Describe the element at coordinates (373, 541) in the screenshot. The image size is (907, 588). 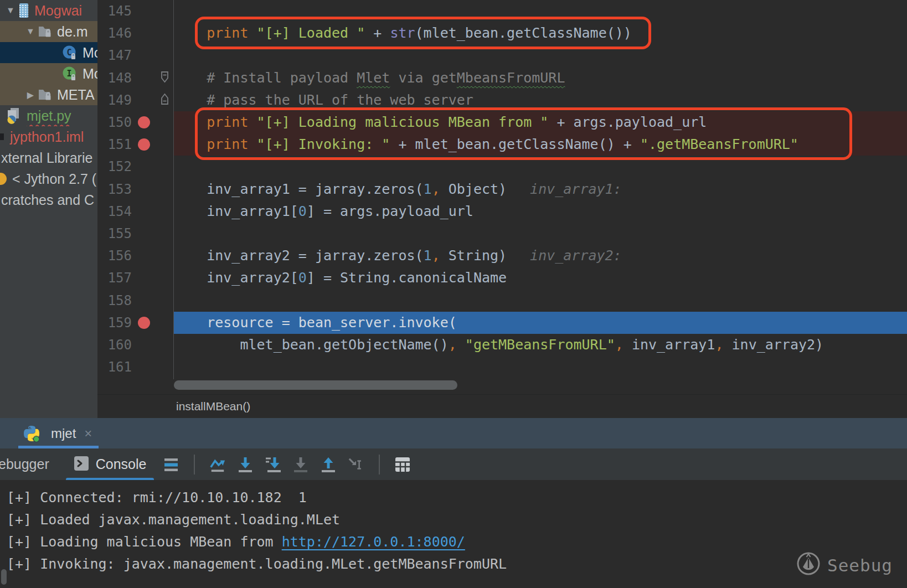
I see `console-link: http://127.0.0.1:8000/` at that location.